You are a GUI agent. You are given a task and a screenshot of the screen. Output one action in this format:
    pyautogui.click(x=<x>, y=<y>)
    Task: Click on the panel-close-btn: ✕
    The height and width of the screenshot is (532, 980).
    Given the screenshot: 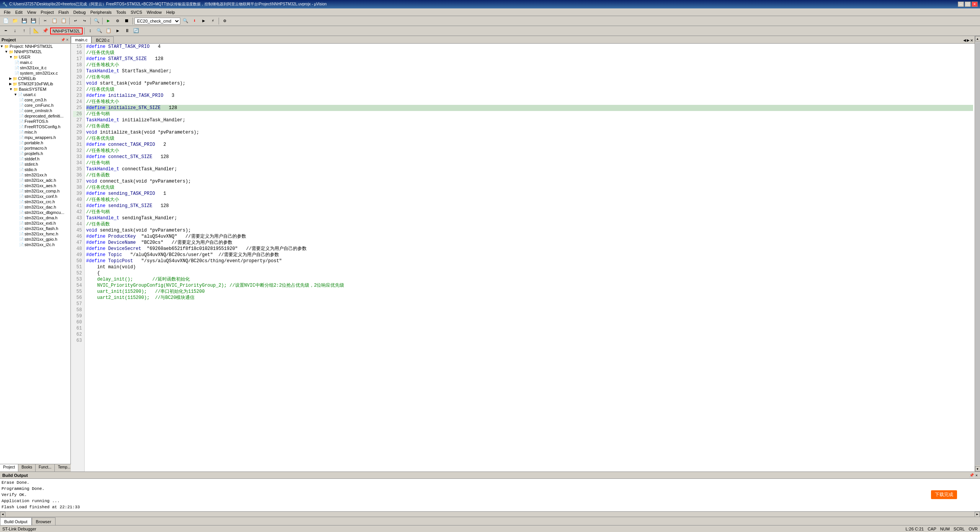 What is the action you would take?
    pyautogui.click(x=67, y=40)
    